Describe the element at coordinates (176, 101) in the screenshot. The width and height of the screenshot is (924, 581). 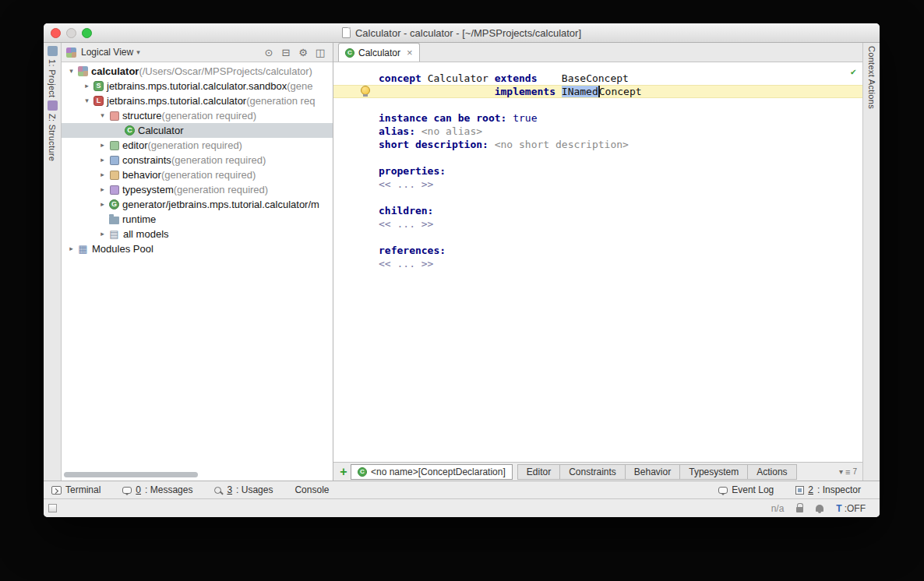
I see `tree-item-label: jetbrains.mps.tutorial.calculator` at that location.